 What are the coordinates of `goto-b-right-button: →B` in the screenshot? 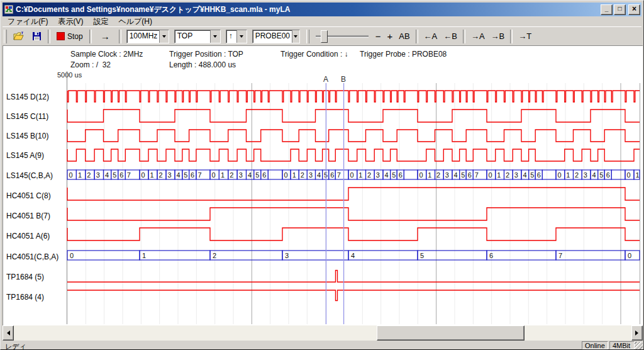 It's located at (498, 37).